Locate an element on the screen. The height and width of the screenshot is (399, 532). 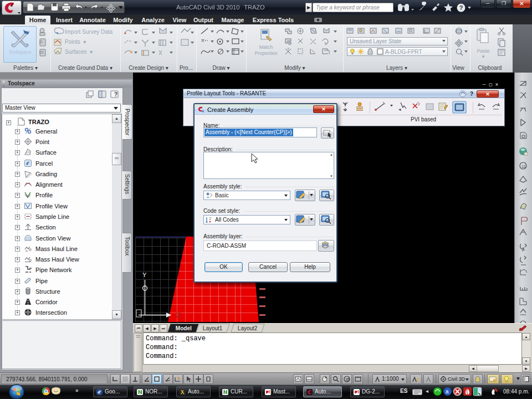
svg-text: 11 is located at coordinates (524, 166).